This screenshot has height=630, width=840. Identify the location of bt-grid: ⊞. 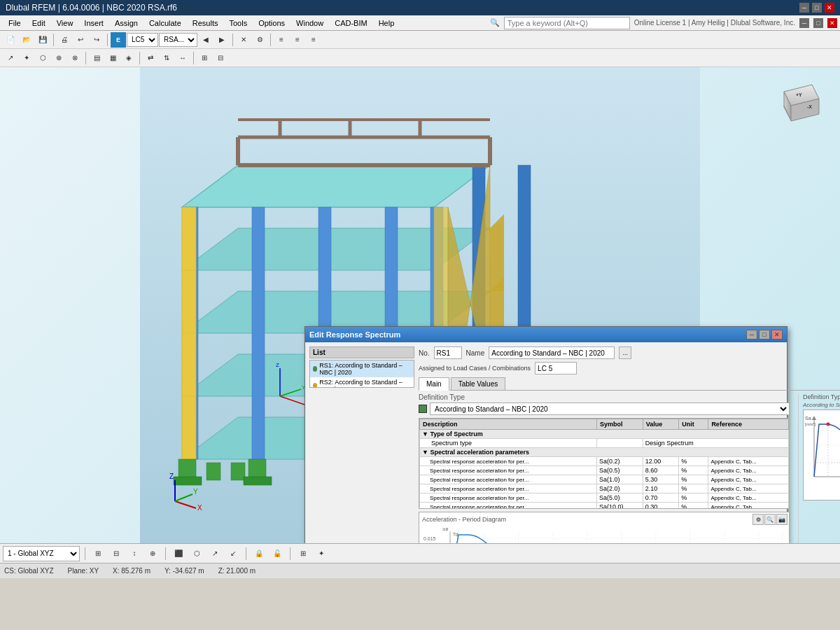
(303, 554).